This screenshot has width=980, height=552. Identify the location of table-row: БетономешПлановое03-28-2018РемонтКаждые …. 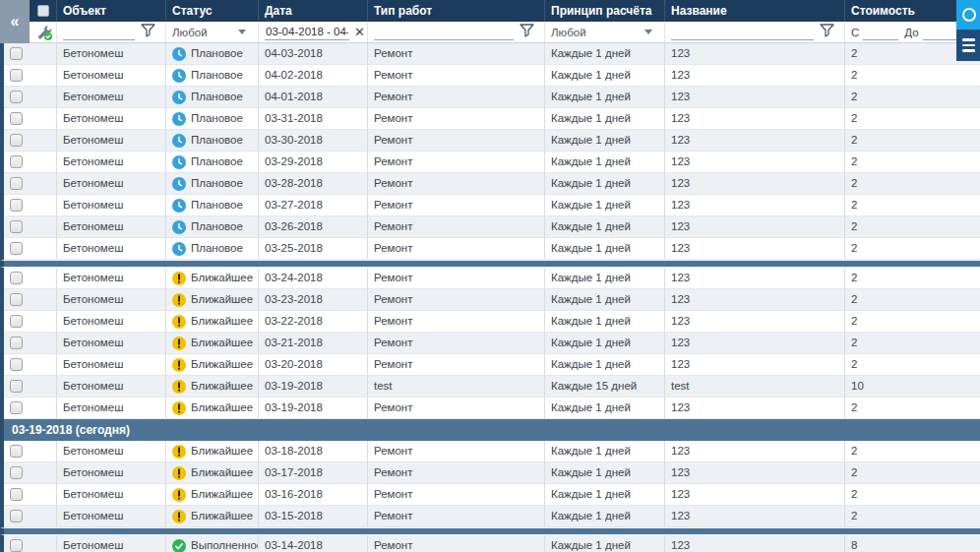
(490, 184).